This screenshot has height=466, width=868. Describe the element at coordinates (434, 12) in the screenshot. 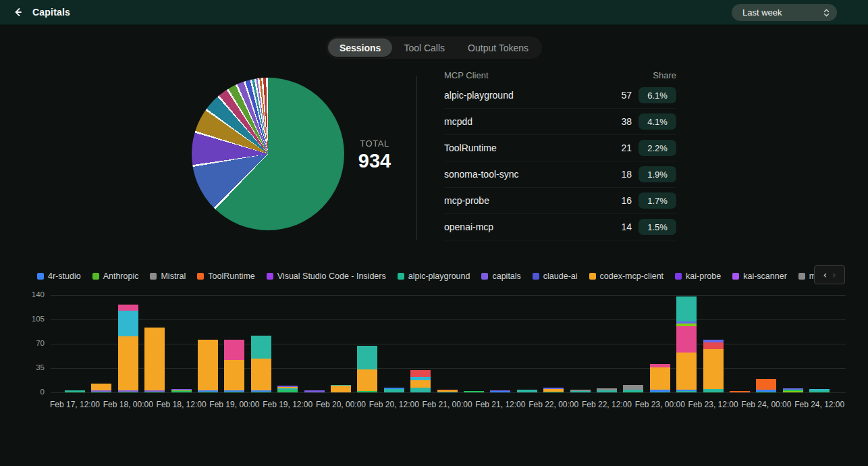

I see `top-bar: Capitals Last week` at that location.